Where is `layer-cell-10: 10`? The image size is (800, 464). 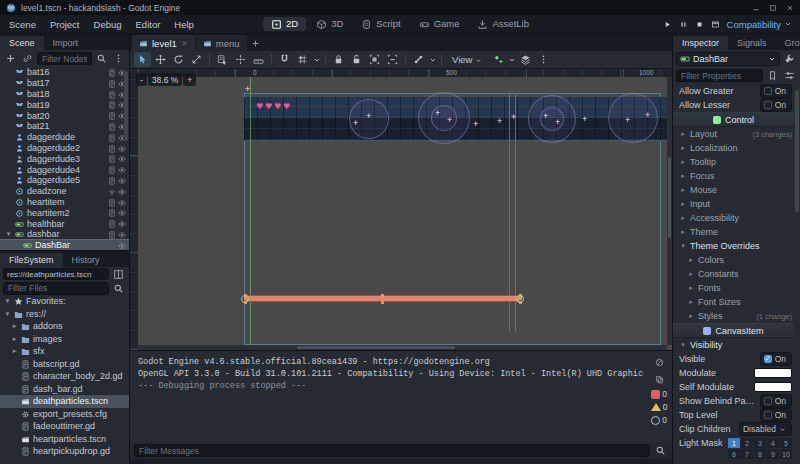 layer-cell-10: 10 is located at coordinates (786, 454).